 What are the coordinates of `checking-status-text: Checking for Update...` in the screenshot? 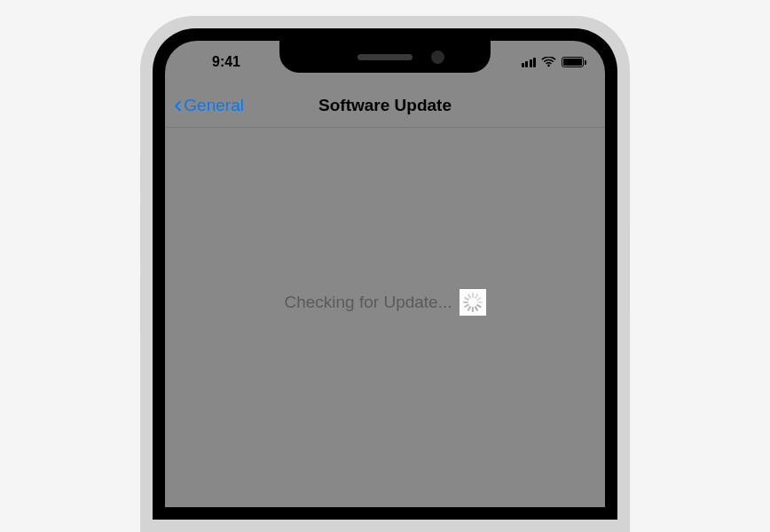 It's located at (367, 302).